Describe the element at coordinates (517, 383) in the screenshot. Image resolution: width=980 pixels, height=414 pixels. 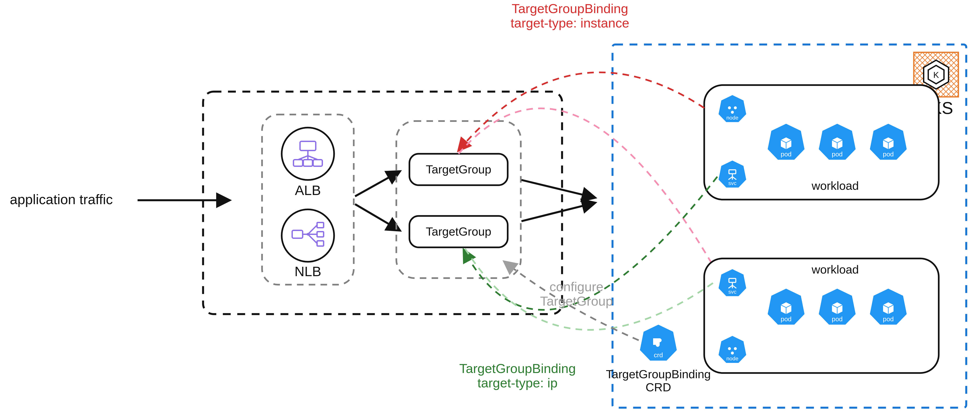
I see `anno-ip-2: target-type: ip` at that location.